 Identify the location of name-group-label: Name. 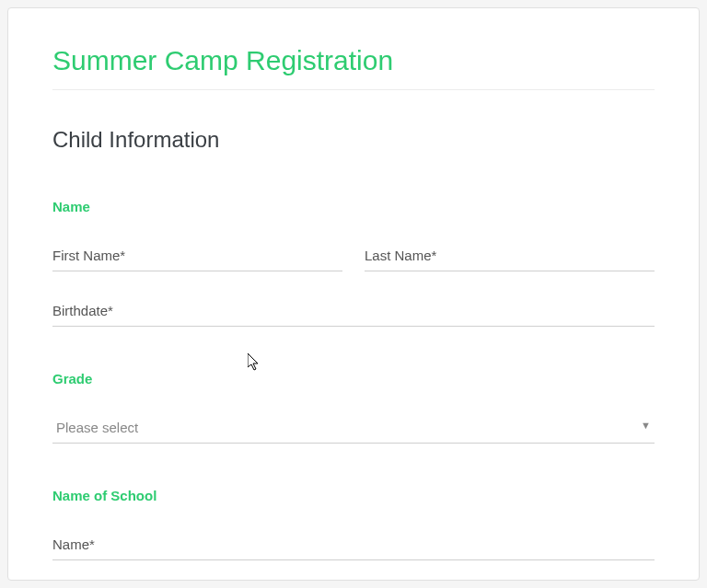
(354, 206).